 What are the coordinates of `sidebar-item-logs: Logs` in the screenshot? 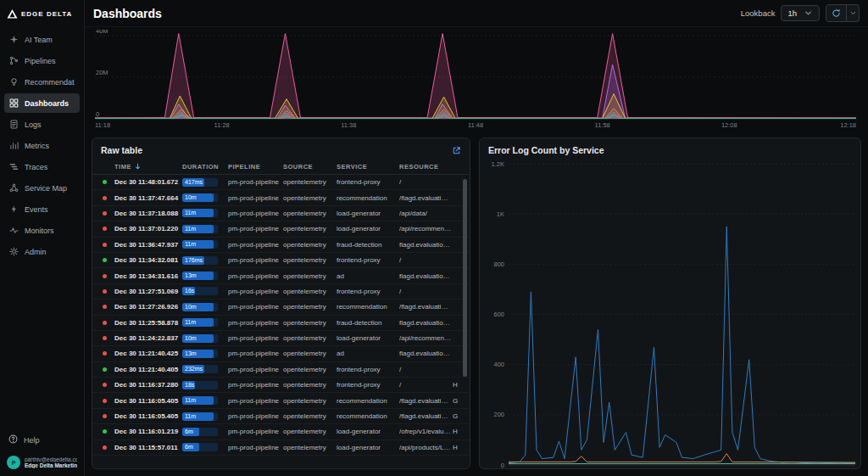 It's located at (42, 124).